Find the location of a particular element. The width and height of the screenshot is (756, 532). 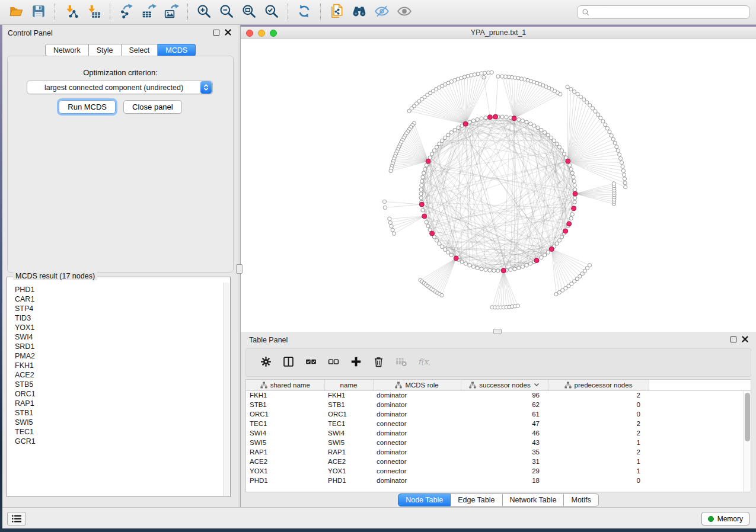

cell-name: STB1 is located at coordinates (349, 405).